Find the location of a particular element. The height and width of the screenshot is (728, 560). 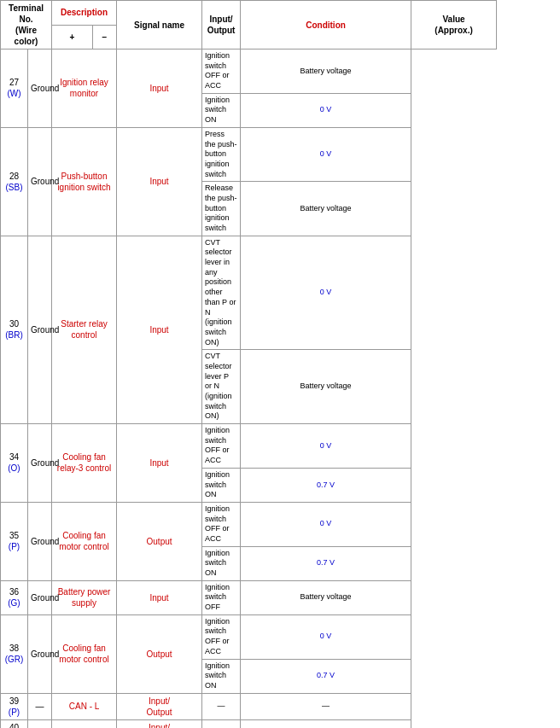

table-row: 34(O) Ground Cooling fan relay-3 control… is located at coordinates (280, 446).